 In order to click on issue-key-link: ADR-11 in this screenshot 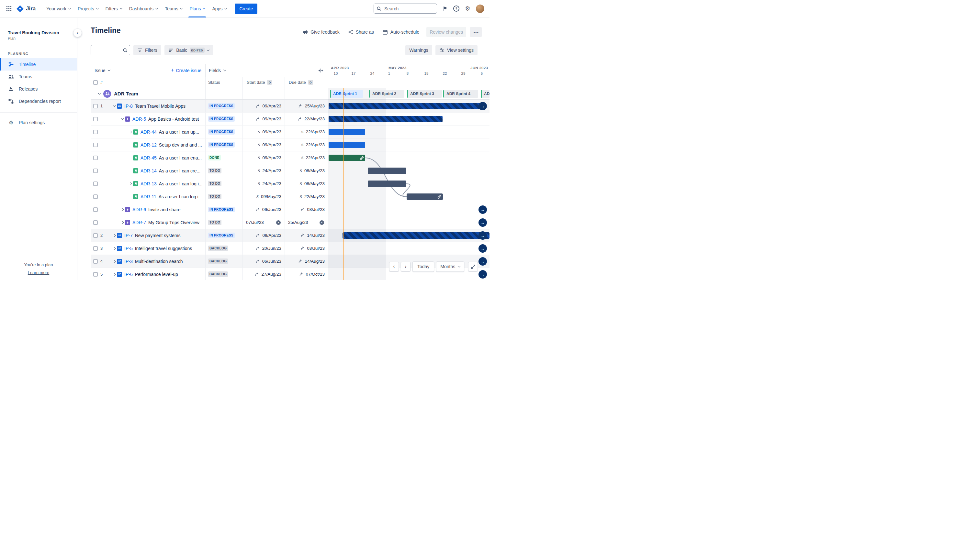, I will do `click(149, 197)`.